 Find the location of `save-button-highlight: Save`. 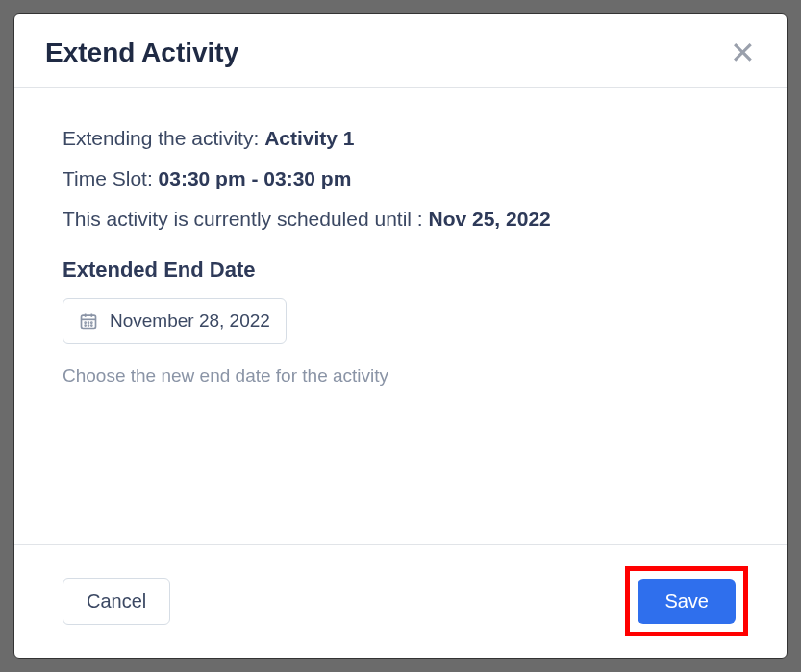

save-button-highlight: Save is located at coordinates (687, 602).